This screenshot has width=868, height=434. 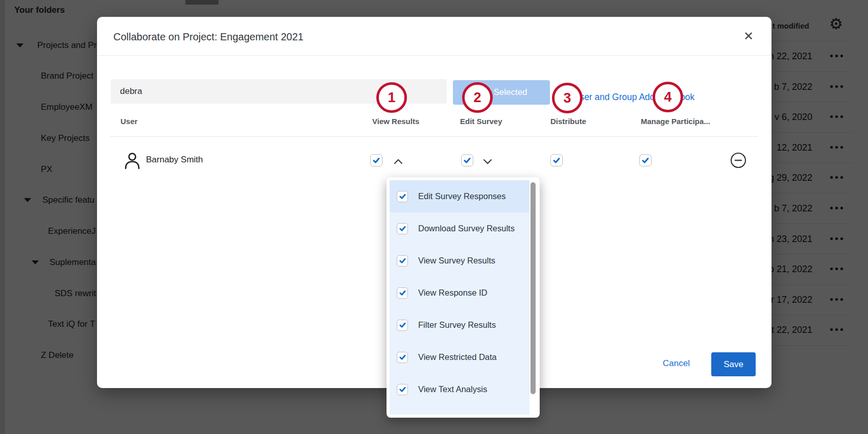 I want to click on permission-option-label: Edit Survey Responses, so click(x=462, y=196).